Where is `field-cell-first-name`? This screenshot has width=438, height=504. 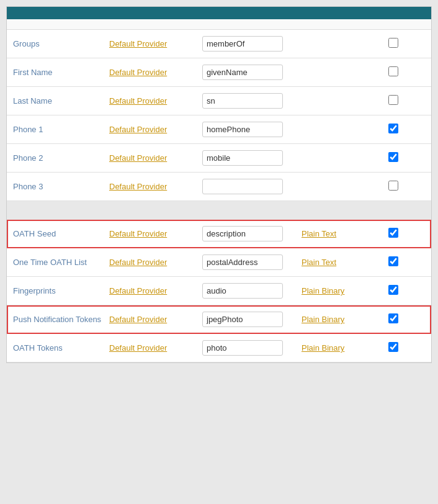 field-cell-first-name is located at coordinates (252, 72).